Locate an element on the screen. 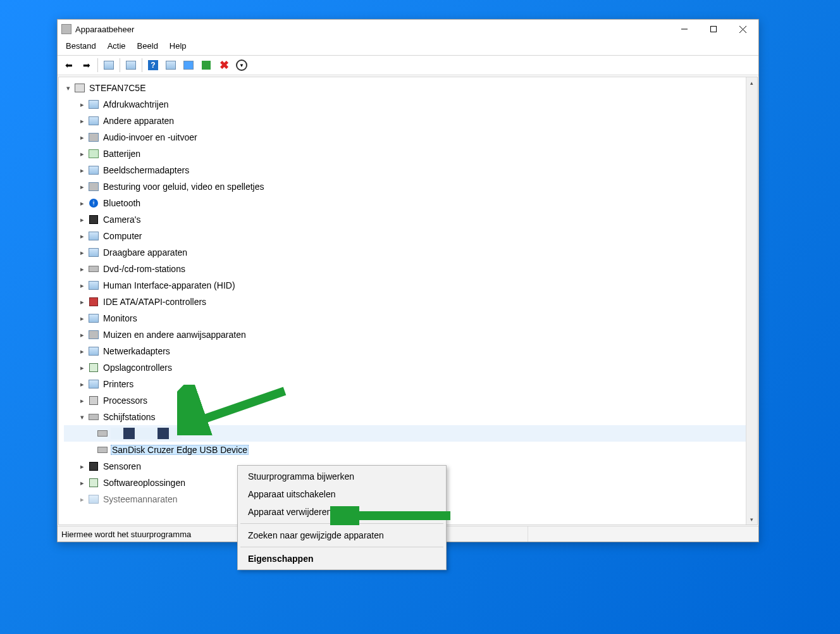 The width and height of the screenshot is (840, 634). tree-item-disk-blurred is located at coordinates (411, 433).